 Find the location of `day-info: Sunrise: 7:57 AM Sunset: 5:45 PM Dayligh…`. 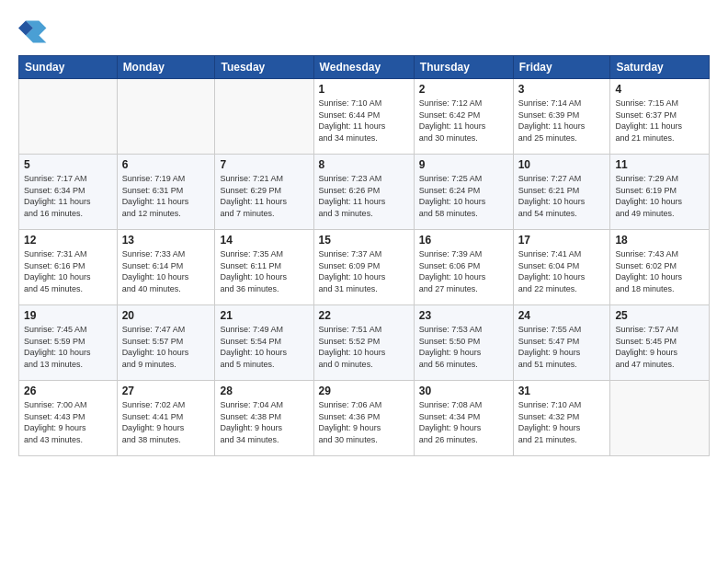

day-info: Sunrise: 7:57 AM Sunset: 5:45 PM Dayligh… is located at coordinates (660, 347).